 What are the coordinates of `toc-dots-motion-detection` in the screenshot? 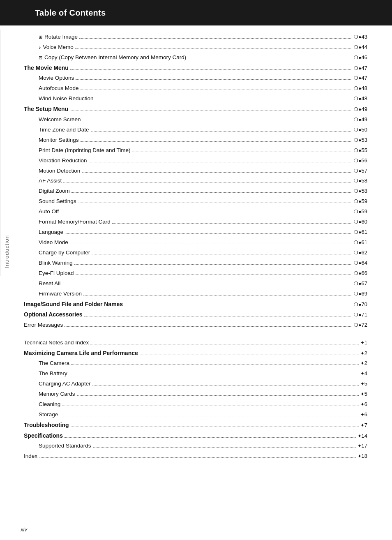 It's located at (217, 173).